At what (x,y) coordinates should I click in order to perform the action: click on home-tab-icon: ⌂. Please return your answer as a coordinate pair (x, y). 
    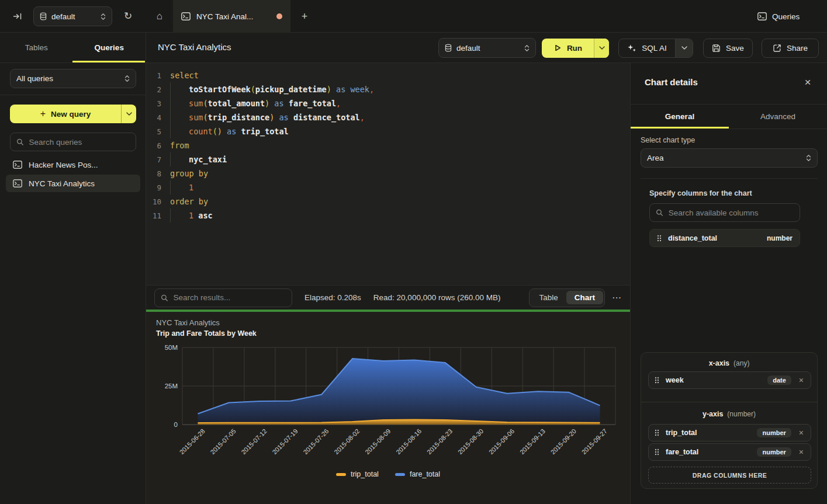
    Looking at the image, I should click on (160, 16).